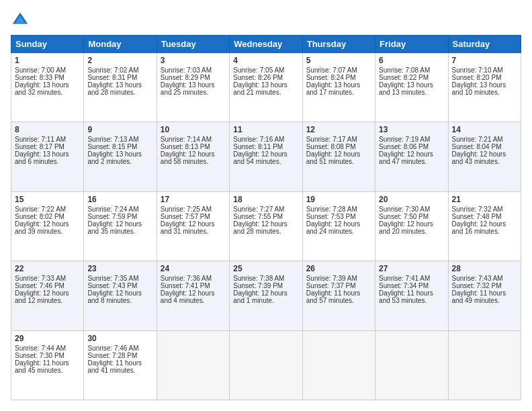 The height and width of the screenshot is (411, 532). Describe the element at coordinates (185, 78) in the screenshot. I see `sunset: Sunset: 8:29 PM` at that location.